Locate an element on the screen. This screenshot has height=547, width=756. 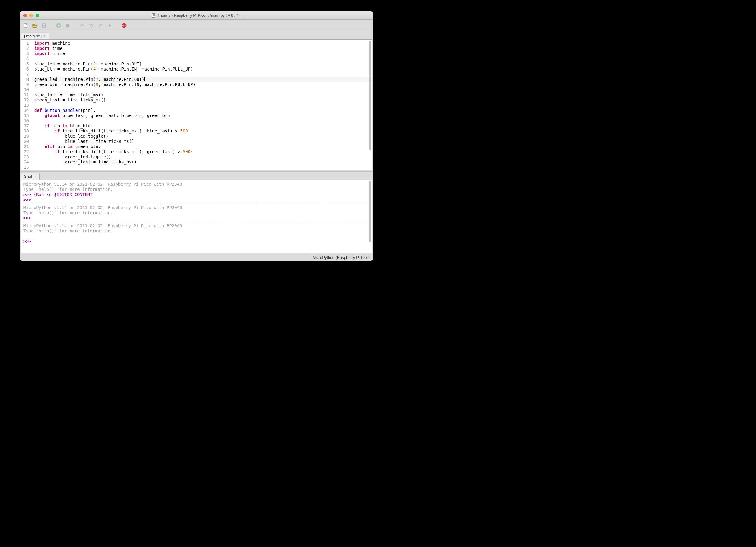
document-icon is located at coordinates (153, 15).